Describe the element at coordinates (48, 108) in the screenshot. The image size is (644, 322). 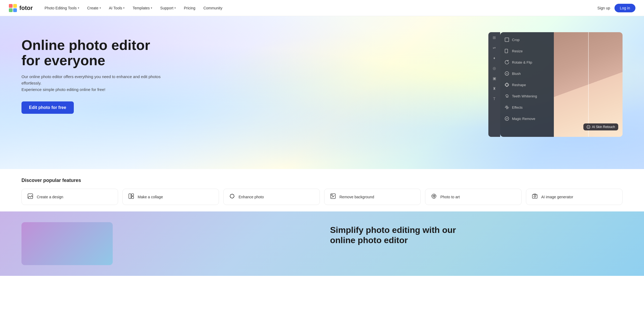
I see `edit-photo-button: Edit photo for free` at that location.